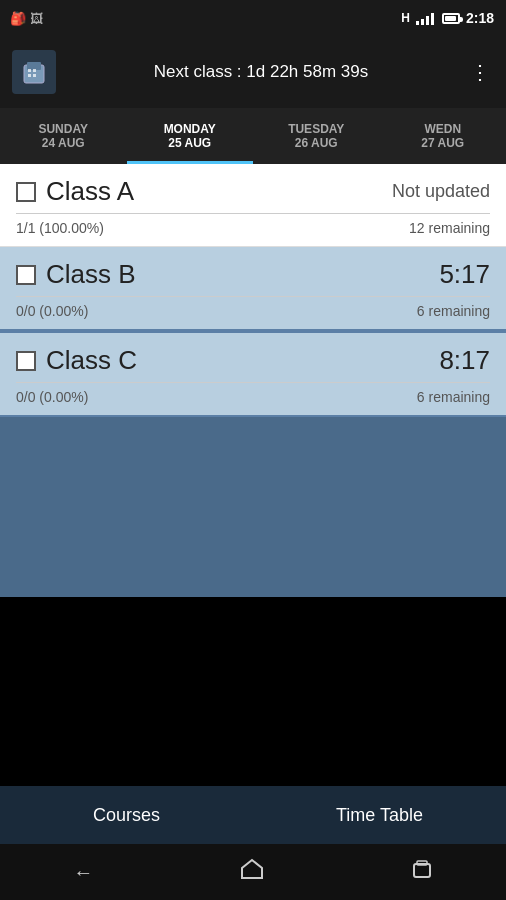  Describe the element at coordinates (126, 815) in the screenshot. I see `courses-tab: Courses` at that location.